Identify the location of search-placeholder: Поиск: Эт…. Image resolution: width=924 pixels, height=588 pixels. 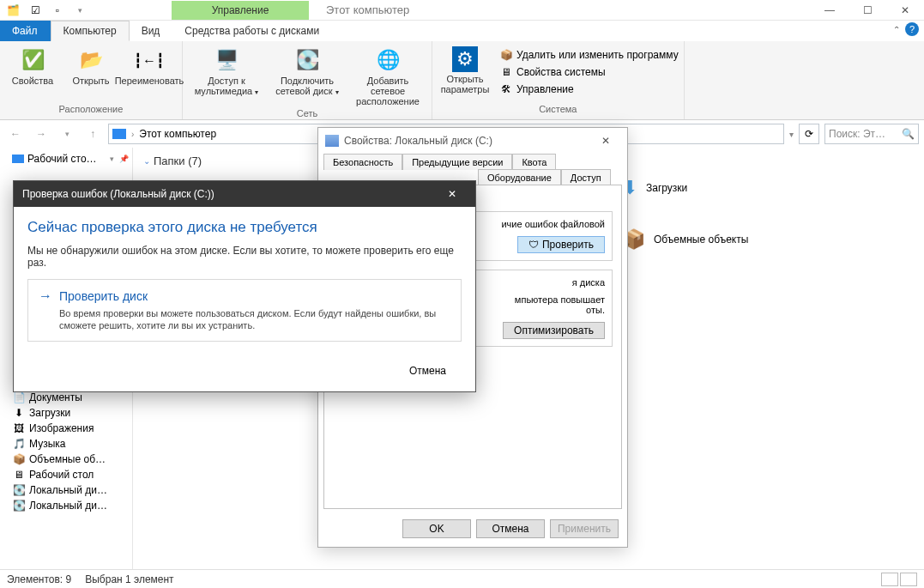
(857, 134).